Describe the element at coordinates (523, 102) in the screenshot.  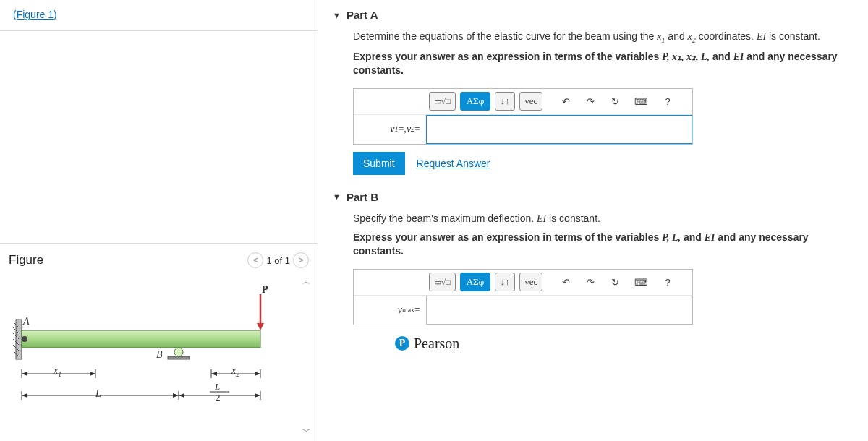
I see `toolbar-a: ▭√□ ΑΣφ ↓↑ vec ↶ ↷ ↻ ⌨ ?` at that location.